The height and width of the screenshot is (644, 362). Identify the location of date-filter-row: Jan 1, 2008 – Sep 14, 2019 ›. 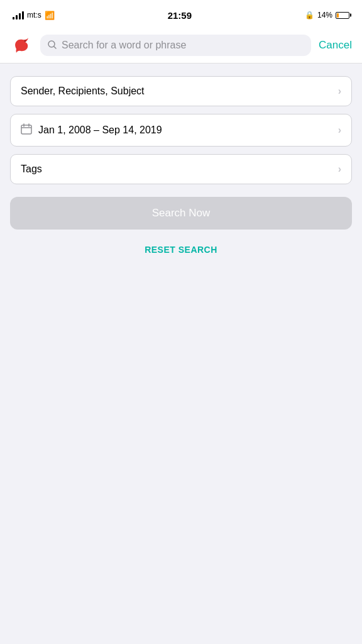
(181, 130).